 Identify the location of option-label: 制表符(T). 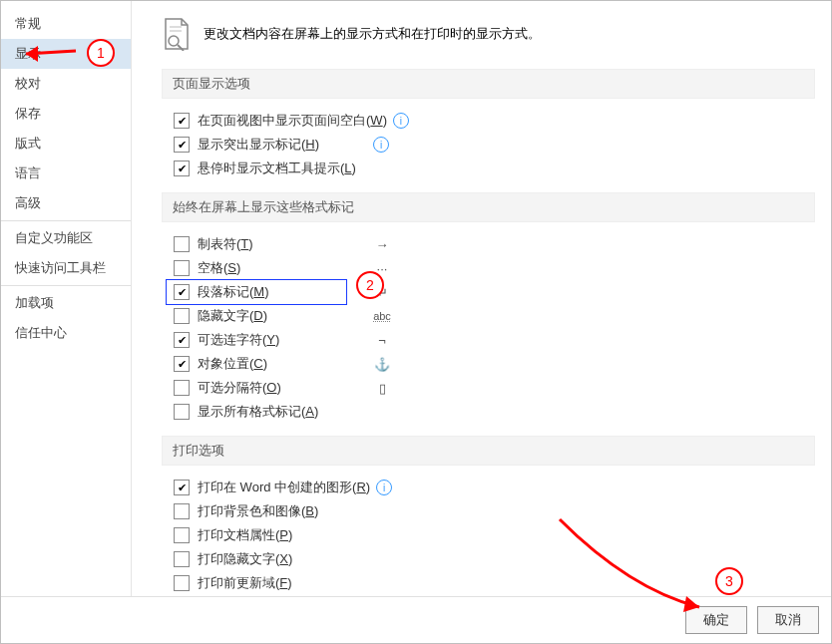
(282, 244).